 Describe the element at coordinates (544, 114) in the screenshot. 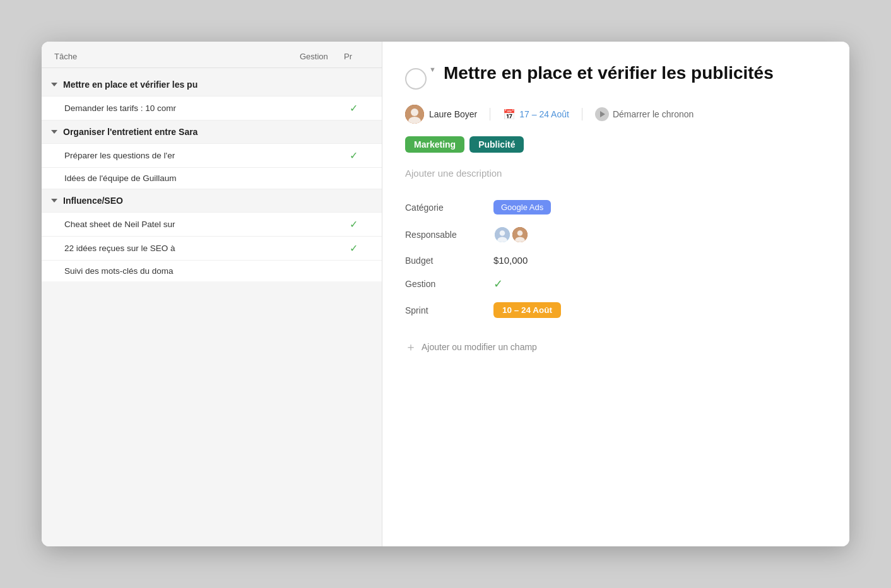

I see `date-range-text: 17 – 24 Août` at that location.